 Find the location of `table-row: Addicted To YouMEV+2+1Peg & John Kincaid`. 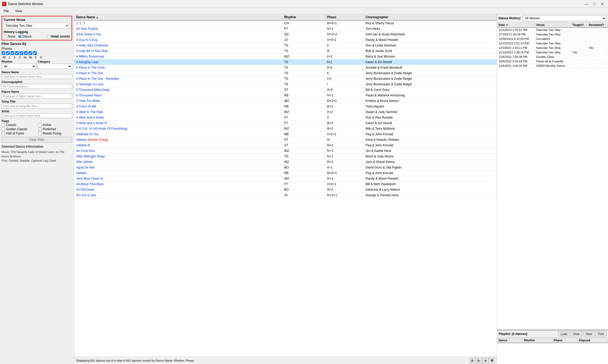

table-row: Addicted To YouMEV+2+1Peg & John Kincaid is located at coordinates (285, 134).